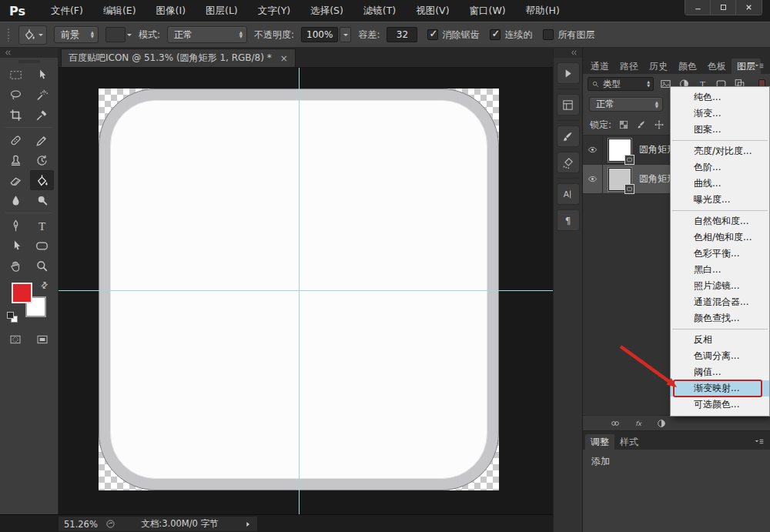 The image size is (770, 532). What do you see at coordinates (42, 226) in the screenshot?
I see `type-tool: T` at bounding box center [42, 226].